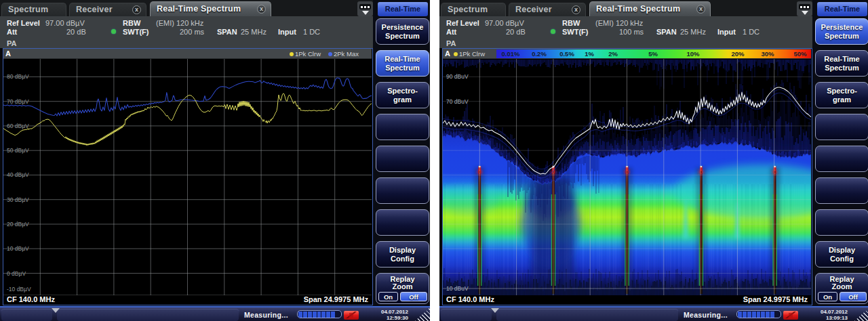  Describe the element at coordinates (18, 150) in the screenshot. I see `svg-text: 50 dBµV` at that location.